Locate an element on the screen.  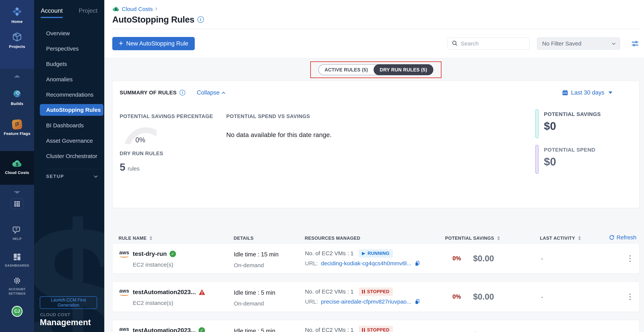
potential-savings-value: $0 is located at coordinates (572, 126).